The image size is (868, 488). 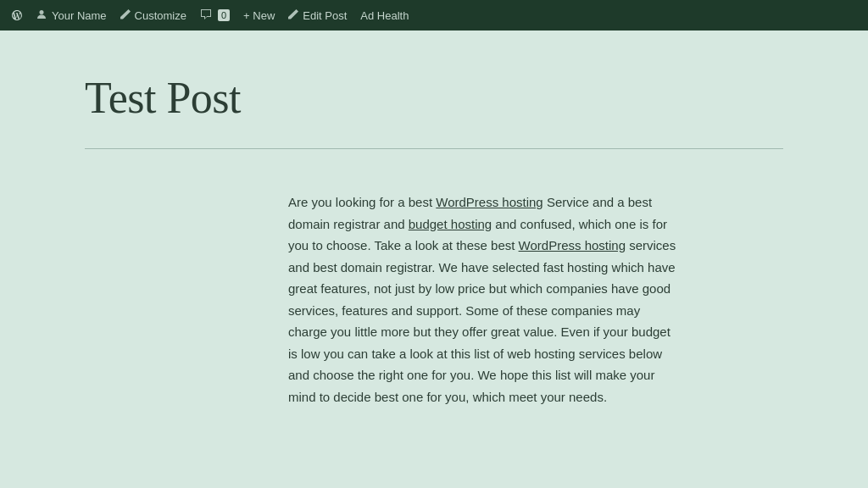 What do you see at coordinates (317, 15) in the screenshot?
I see `edit-post-button: Edit Post` at bounding box center [317, 15].